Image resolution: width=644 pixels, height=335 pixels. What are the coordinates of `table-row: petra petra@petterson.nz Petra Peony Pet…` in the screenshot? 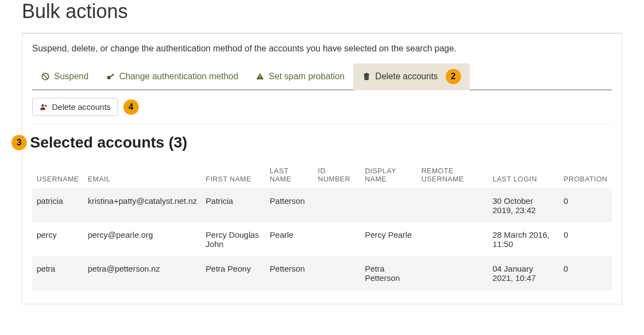 It's located at (322, 273).